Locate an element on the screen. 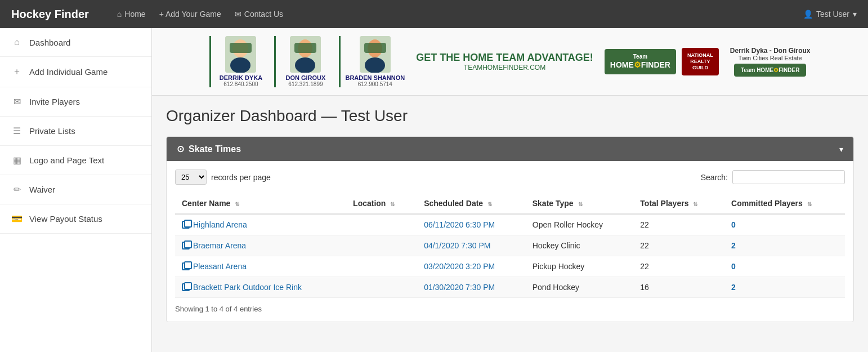  sidebar-item-label: Add Individual Game is located at coordinates (69, 72).